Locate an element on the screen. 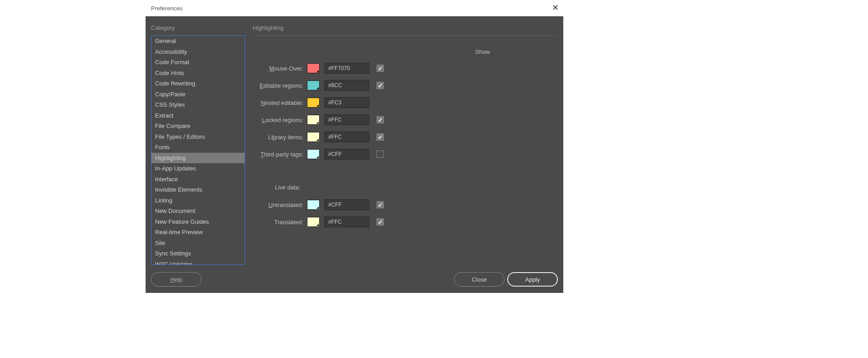  close-button: Close is located at coordinates (479, 279).